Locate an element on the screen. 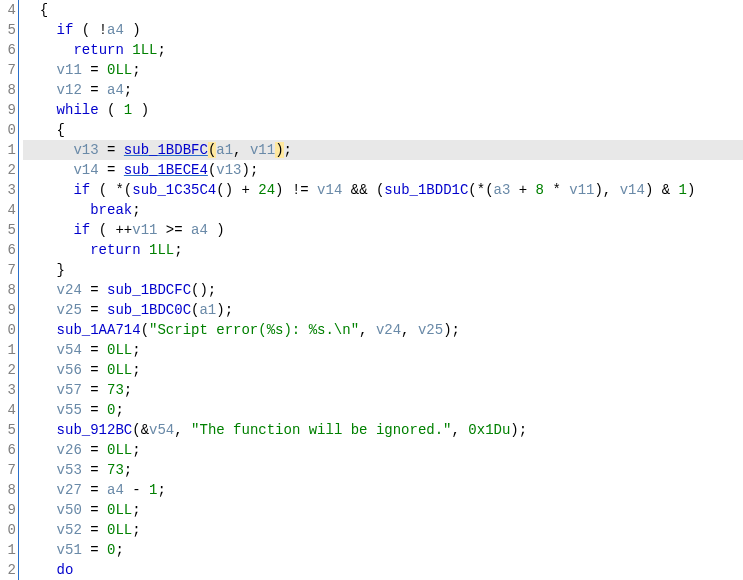  code-token: v56 is located at coordinates (70, 370).